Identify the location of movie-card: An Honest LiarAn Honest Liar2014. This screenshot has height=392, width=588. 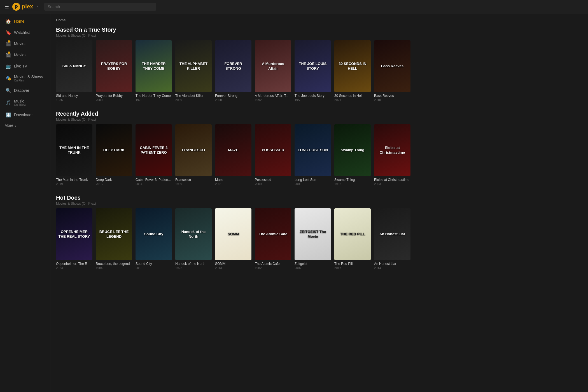
(392, 239).